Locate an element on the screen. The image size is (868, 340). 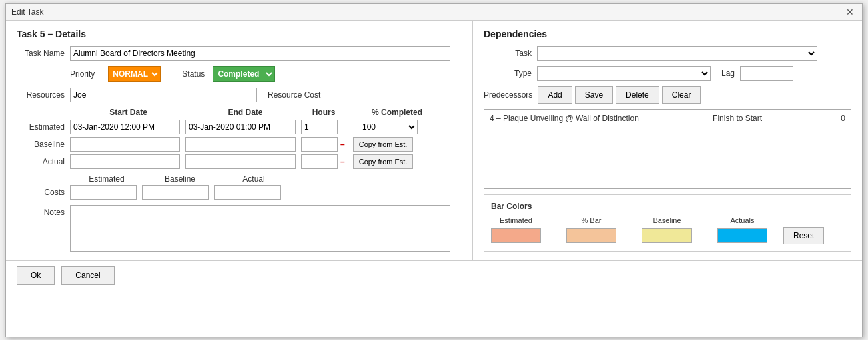
actual-end-input is located at coordinates (240, 162).